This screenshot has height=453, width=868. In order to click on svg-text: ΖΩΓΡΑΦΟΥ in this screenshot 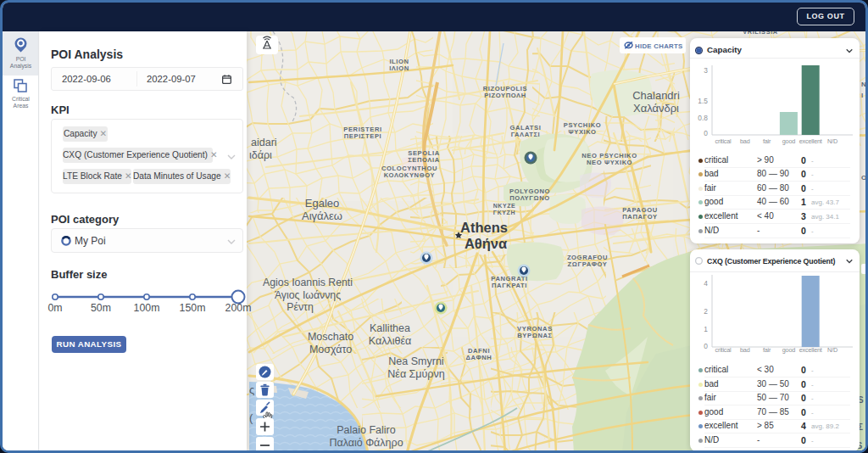, I will do `click(588, 265)`.